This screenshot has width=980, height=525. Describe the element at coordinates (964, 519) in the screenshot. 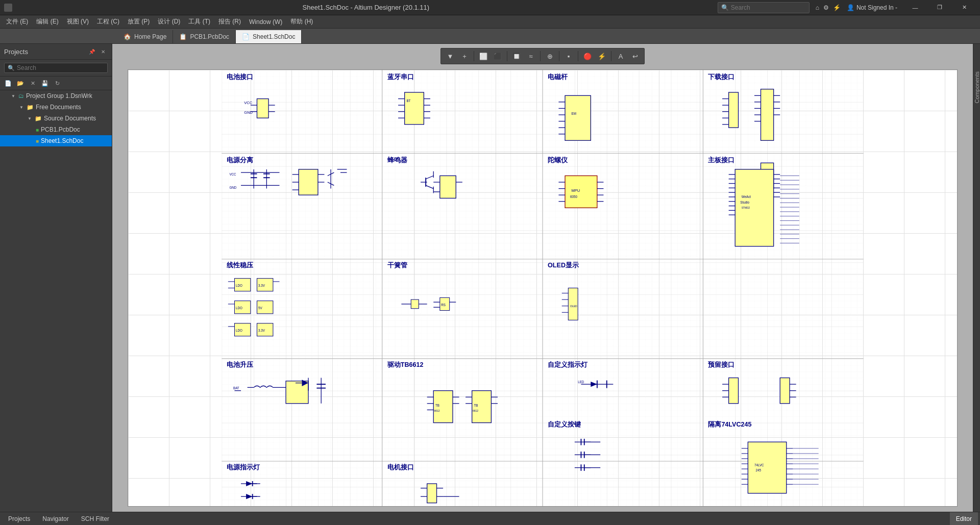

I see `editor-tab: Editor` at that location.